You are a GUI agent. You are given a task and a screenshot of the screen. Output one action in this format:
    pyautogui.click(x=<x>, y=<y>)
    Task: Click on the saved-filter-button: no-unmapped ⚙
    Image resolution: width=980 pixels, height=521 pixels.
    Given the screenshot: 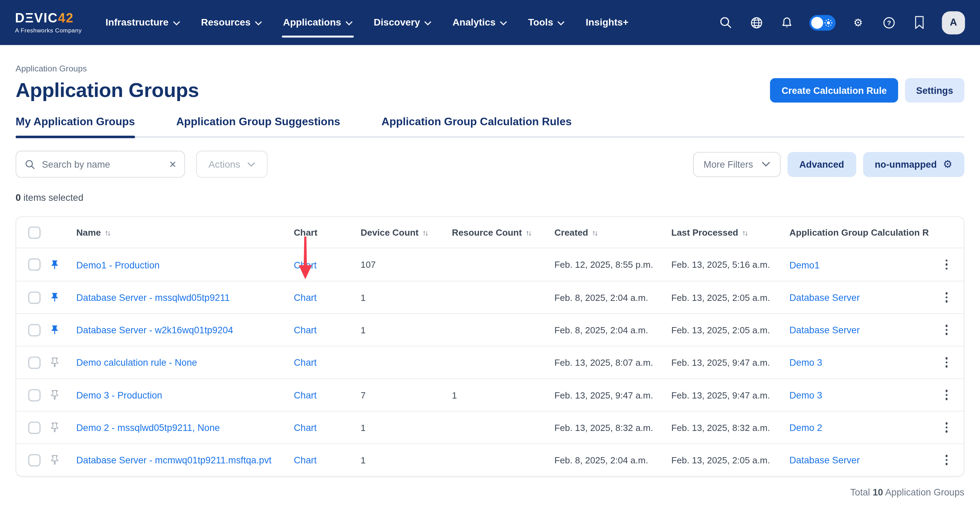 What is the action you would take?
    pyautogui.click(x=913, y=164)
    